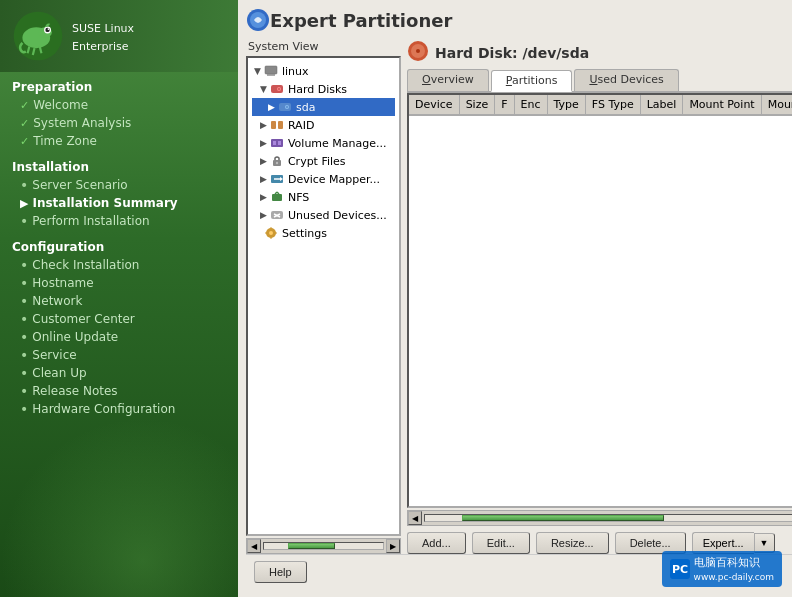 Image resolution: width=792 pixels, height=597 pixels. What do you see at coordinates (566, 105) in the screenshot?
I see `col-type: Type` at bounding box center [566, 105].